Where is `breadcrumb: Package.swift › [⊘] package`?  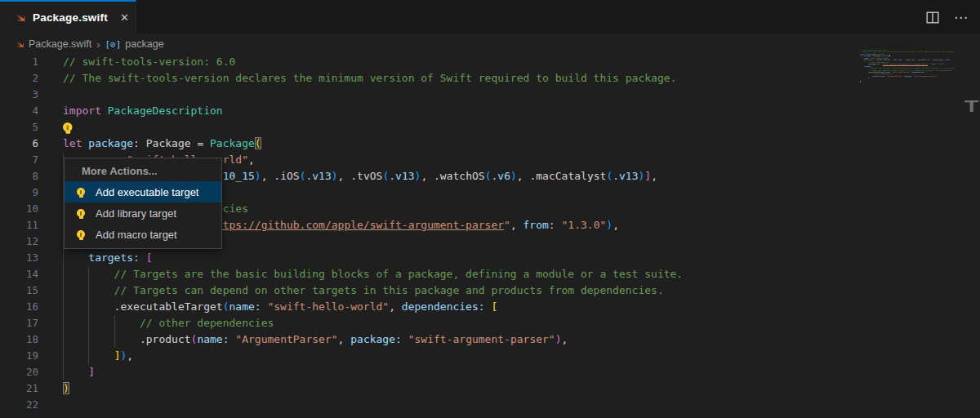
breadcrumb: Package.swift › [⊘] package is located at coordinates (490, 44).